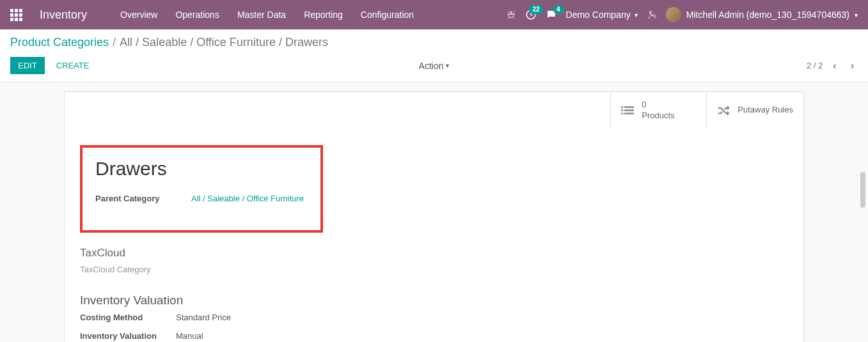  What do you see at coordinates (434, 270) in the screenshot?
I see `taxcloud-category-label: TaxCloud Category` at bounding box center [434, 270].